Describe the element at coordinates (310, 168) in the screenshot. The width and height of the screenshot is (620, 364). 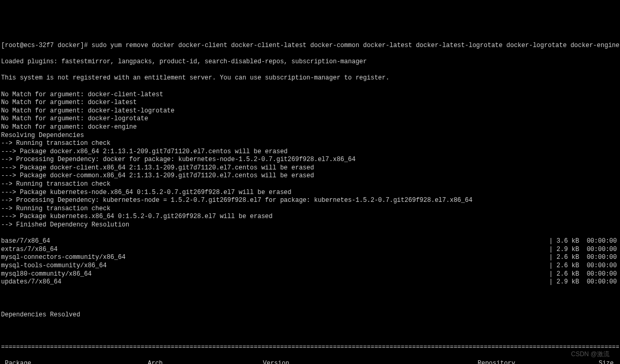
I see `output-line: ---> Package docker-client.x86_64 2:1.13…` at that location.